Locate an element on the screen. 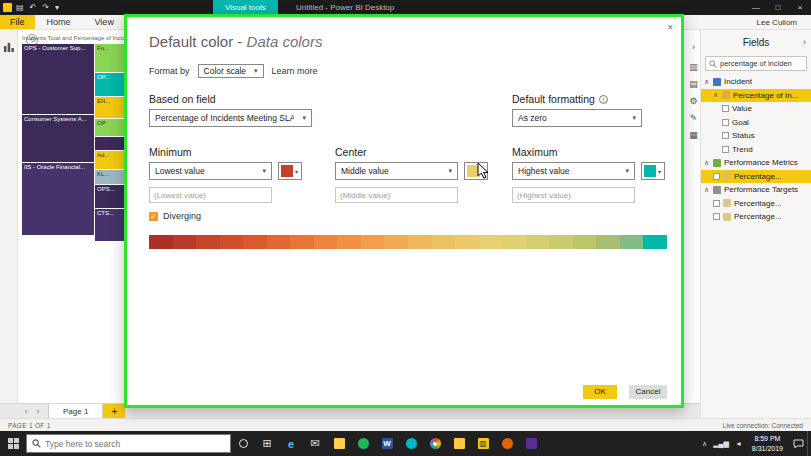 This screenshot has height=456, width=811. fields-search-box is located at coordinates (756, 64).